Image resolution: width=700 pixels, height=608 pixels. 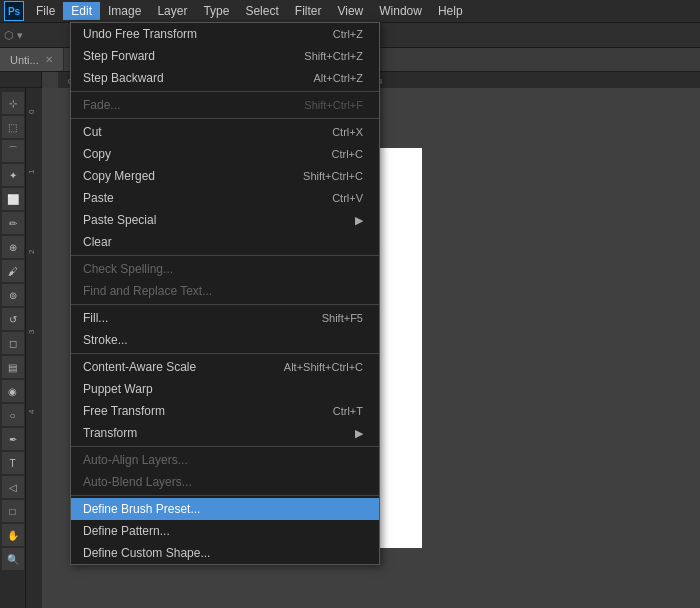 What do you see at coordinates (13, 391) in the screenshot?
I see `tool-blur: ◉` at bounding box center [13, 391].